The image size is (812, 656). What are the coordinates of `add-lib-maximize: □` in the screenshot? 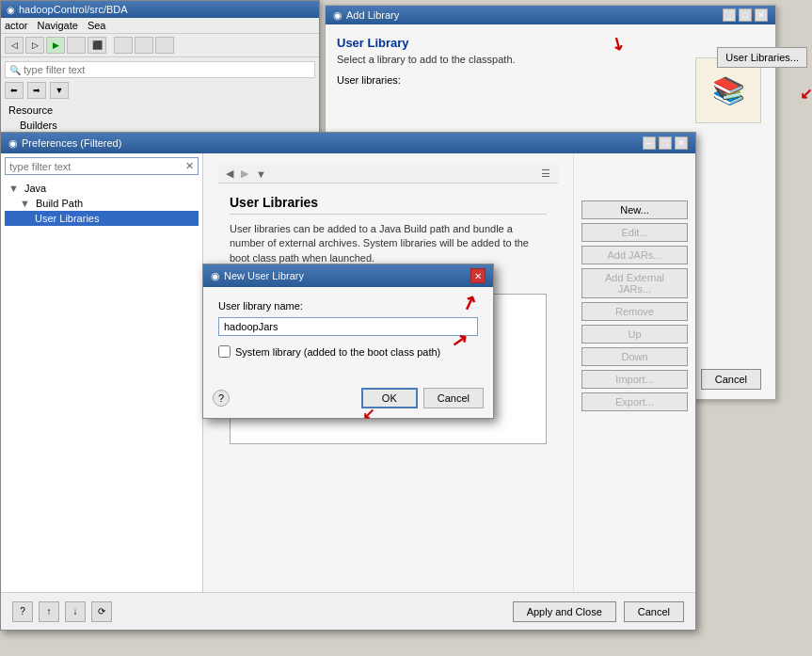 It's located at (745, 15).